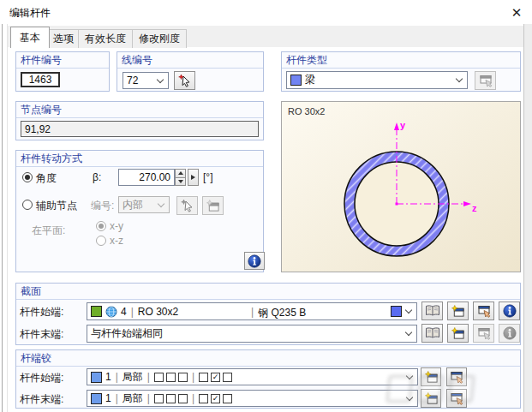 The width and height of the screenshot is (532, 412). What do you see at coordinates (431, 377) in the screenshot?
I see `hinge-start-new-button` at bounding box center [431, 377].